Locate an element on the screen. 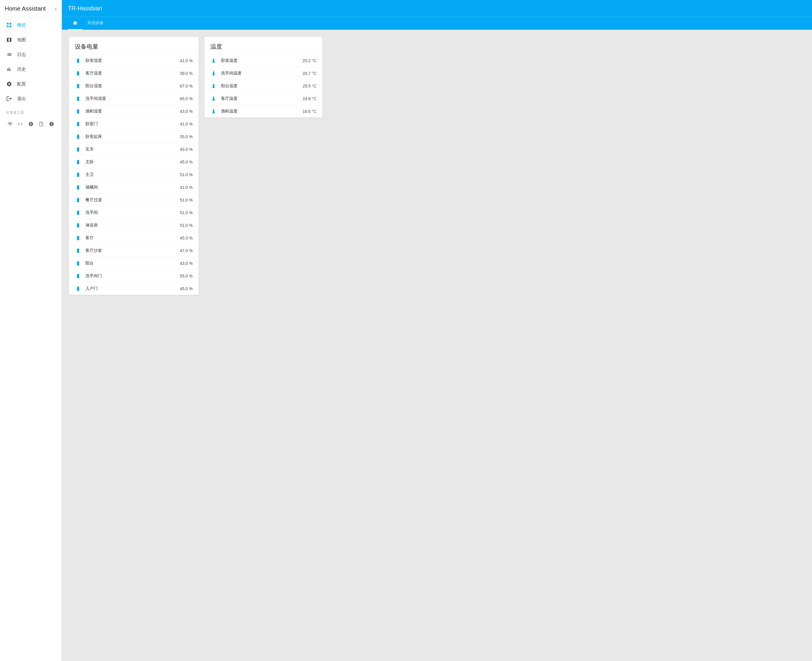 The width and height of the screenshot is (812, 661). dev-file-icon is located at coordinates (41, 124).